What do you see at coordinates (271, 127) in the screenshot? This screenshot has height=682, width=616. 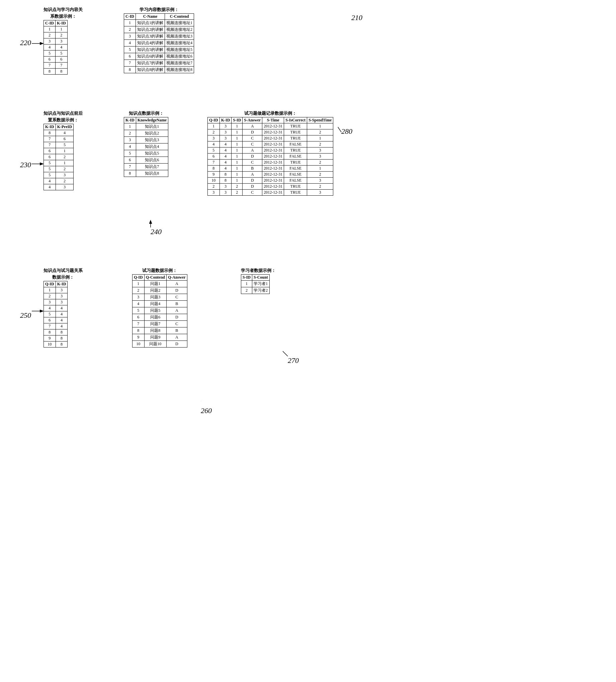 I see `table-row: 131A2012-12-31TRUE1` at bounding box center [271, 127].